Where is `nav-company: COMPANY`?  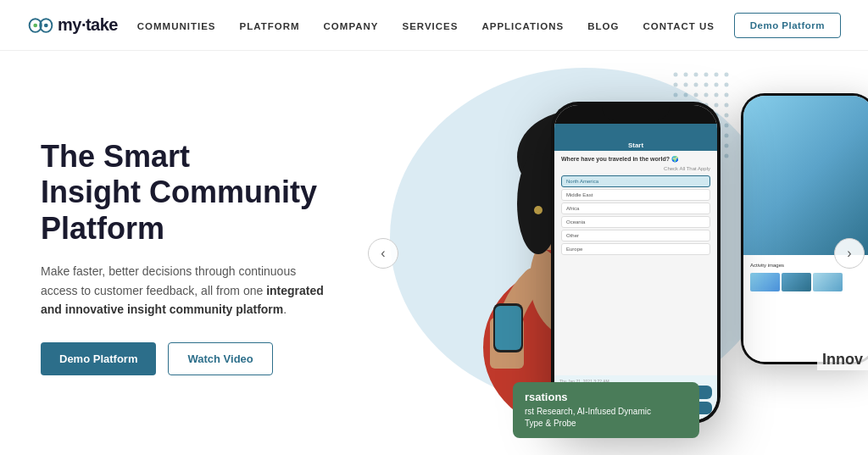 nav-company: COMPANY is located at coordinates (351, 26).